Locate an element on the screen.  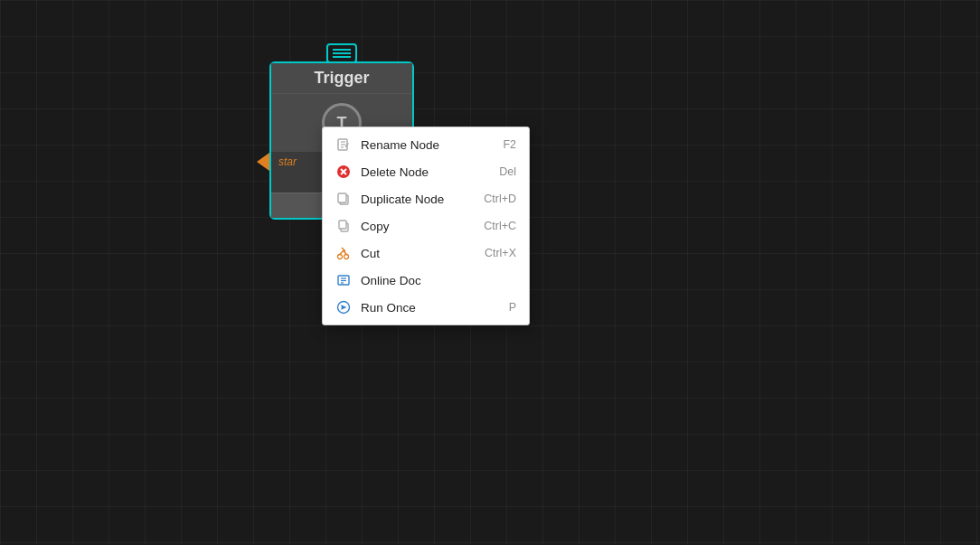
copy-shortcut: Ctrl+C is located at coordinates (500, 226).